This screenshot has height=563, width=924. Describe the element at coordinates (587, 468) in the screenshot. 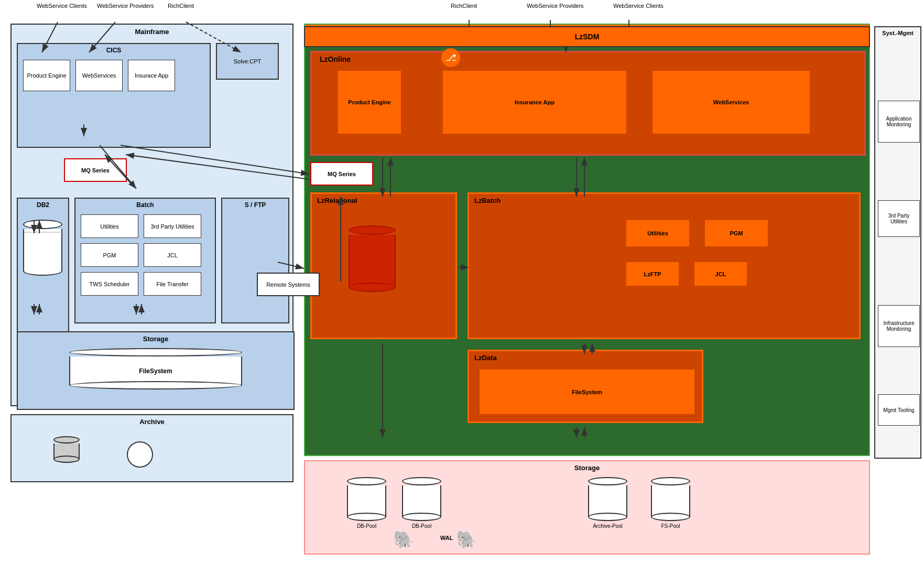

I see `storage-right-title: Storage` at that location.